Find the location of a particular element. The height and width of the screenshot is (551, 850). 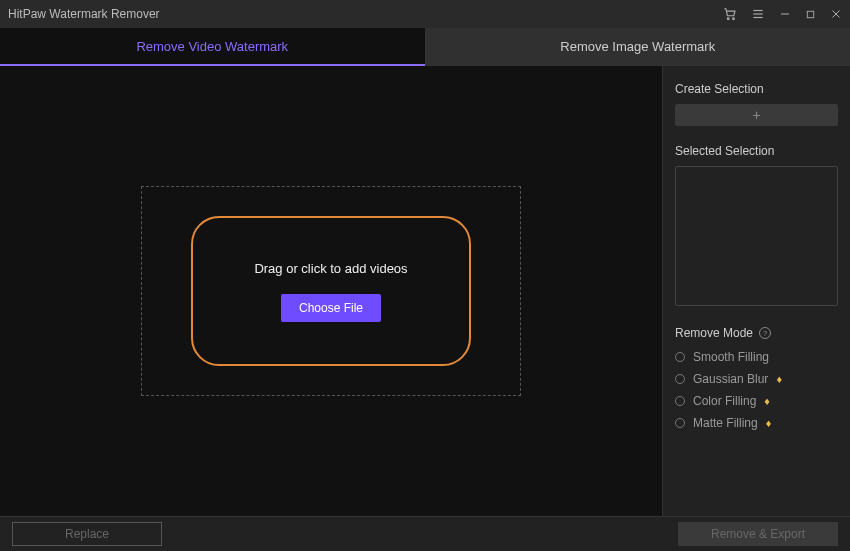

selected-selection-label: Selected Selection is located at coordinates (756, 151).